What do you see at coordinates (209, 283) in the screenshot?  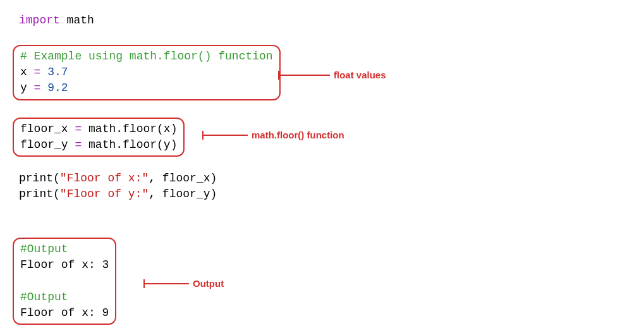 I see `annotation-text: Output` at bounding box center [209, 283].